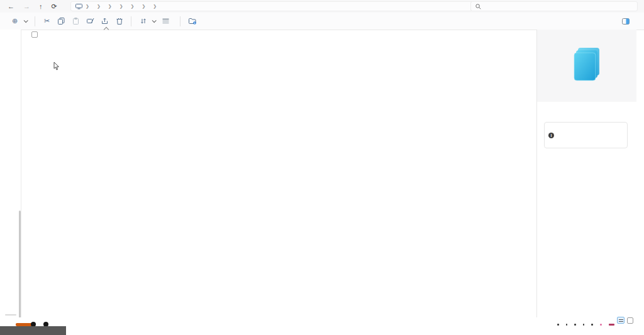 This screenshot has width=644, height=335. I want to click on mouse-cursor, so click(57, 67).